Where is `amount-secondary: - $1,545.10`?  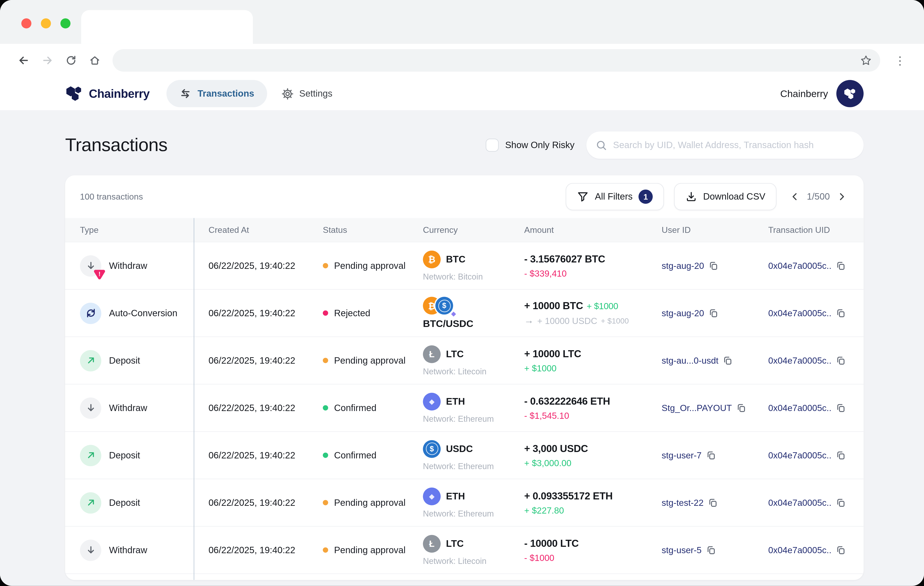 amount-secondary: - $1,545.10 is located at coordinates (593, 415).